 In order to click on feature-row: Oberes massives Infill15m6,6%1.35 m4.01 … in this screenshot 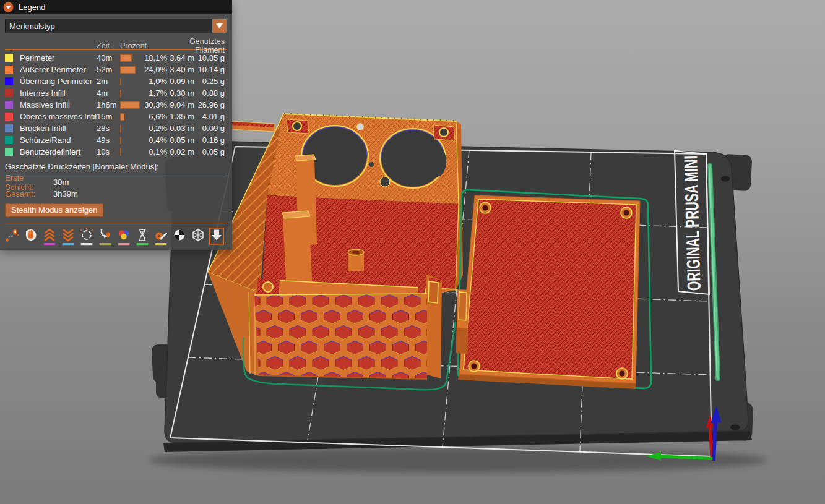, I will do `click(116, 116)`.